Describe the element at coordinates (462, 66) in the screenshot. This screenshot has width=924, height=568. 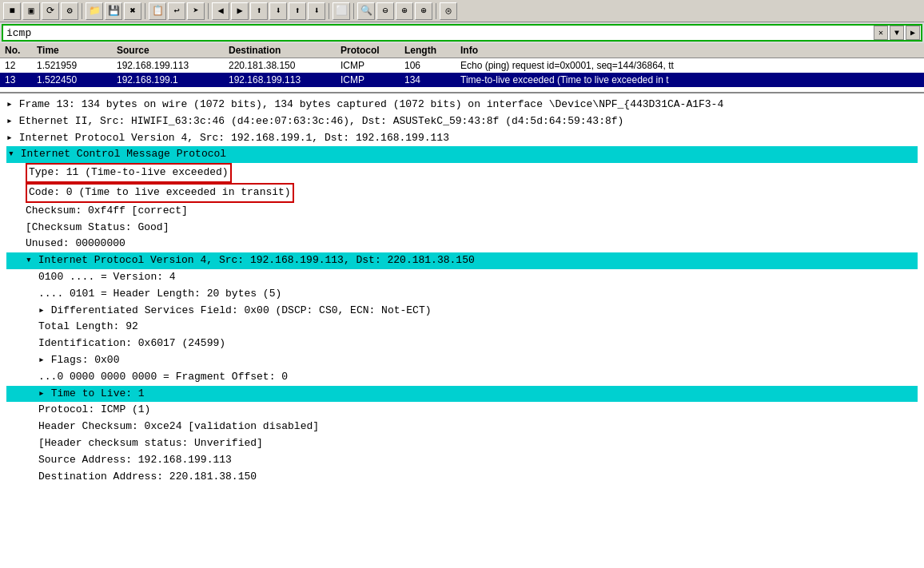
I see `table-row: 12 1.521959 192.168.199.113 220.181.38.1…` at that location.